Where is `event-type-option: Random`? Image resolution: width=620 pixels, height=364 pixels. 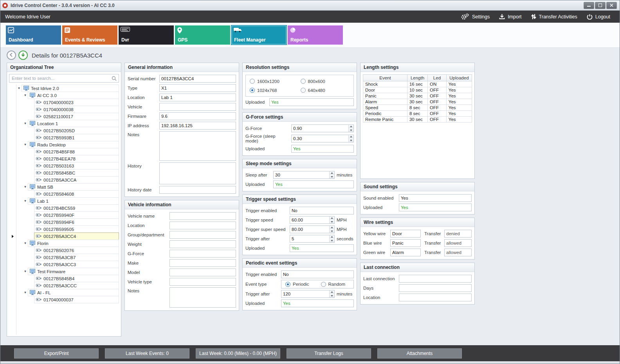 event-type-option: Random is located at coordinates (333, 284).